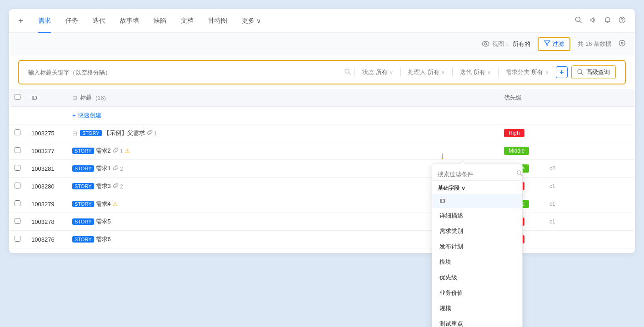 The width and height of the screenshot is (644, 327). I want to click on search-input-icon, so click(348, 73).